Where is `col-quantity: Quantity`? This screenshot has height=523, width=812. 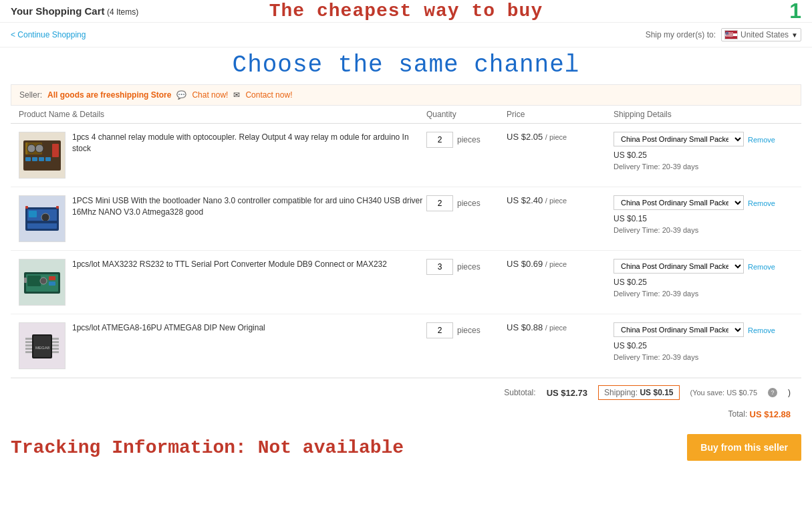
col-quantity: Quantity is located at coordinates (466, 114).